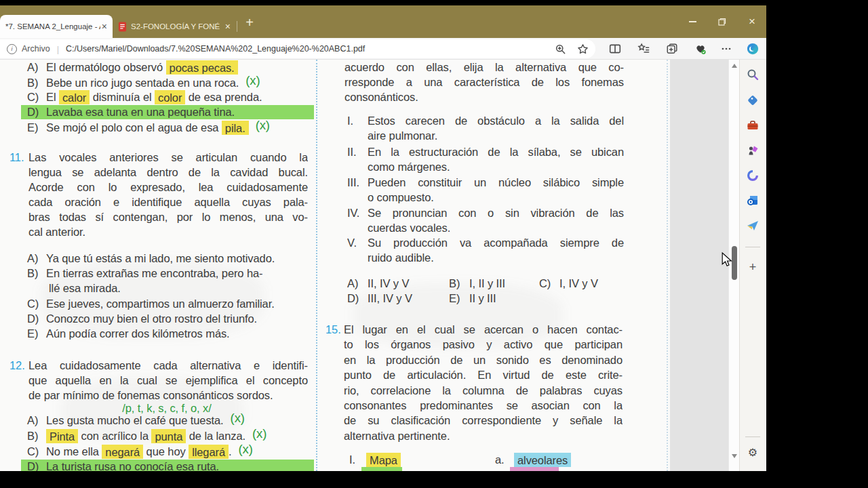 The image size is (868, 488). What do you see at coordinates (486, 213) in the screenshot?
I see `doc-line: IV.Se pronuncian con o sin vibración de …` at bounding box center [486, 213].